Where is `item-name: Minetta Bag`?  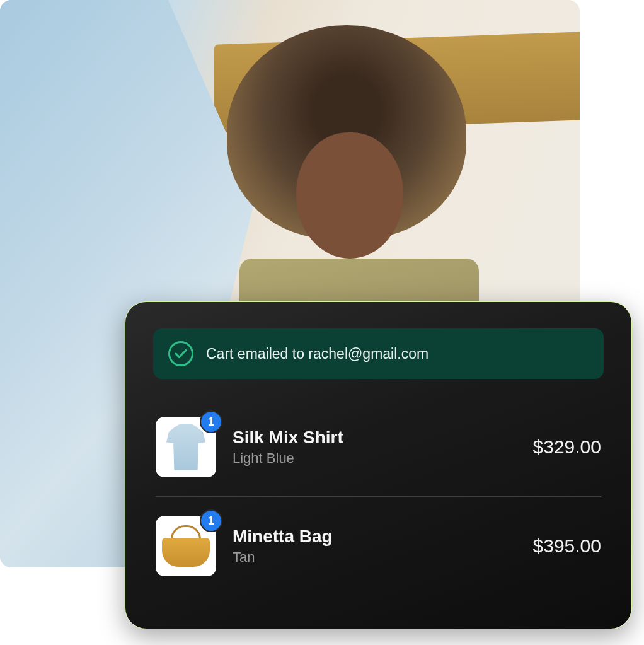 item-name: Minetta Bag is located at coordinates (374, 537).